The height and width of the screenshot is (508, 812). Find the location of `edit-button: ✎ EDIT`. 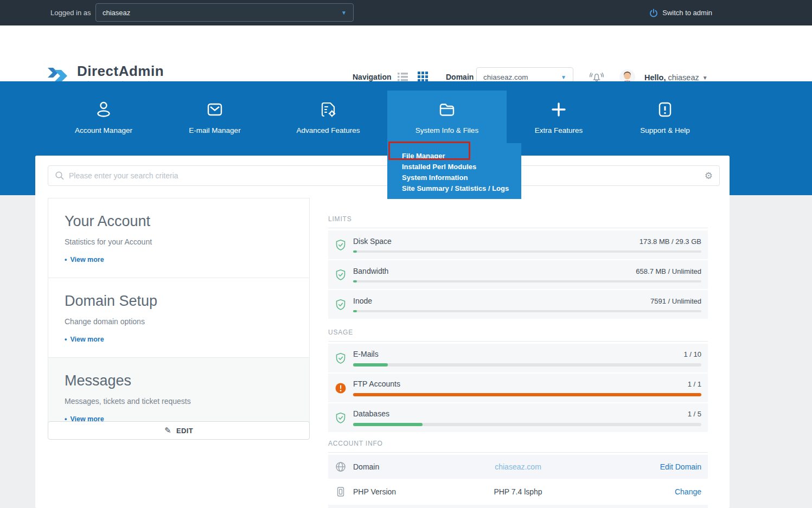

edit-button: ✎ EDIT is located at coordinates (179, 430).